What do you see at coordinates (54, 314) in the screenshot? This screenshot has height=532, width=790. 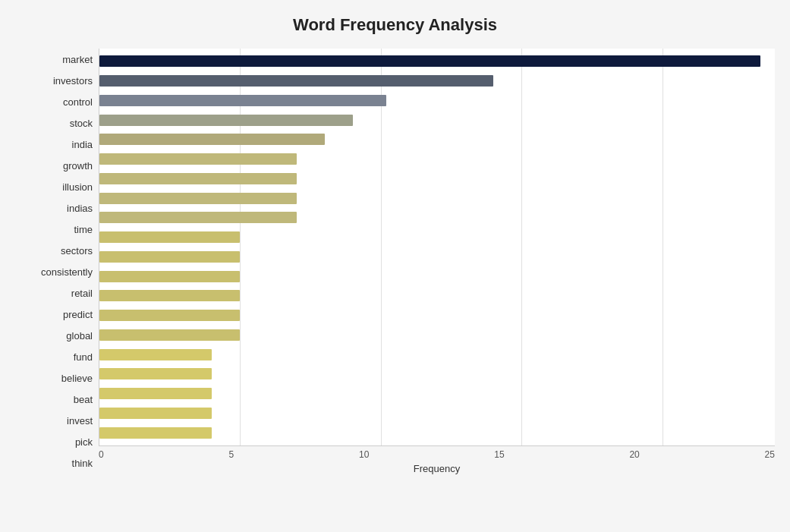 I see `y-label-predict: predict` at bounding box center [54, 314].